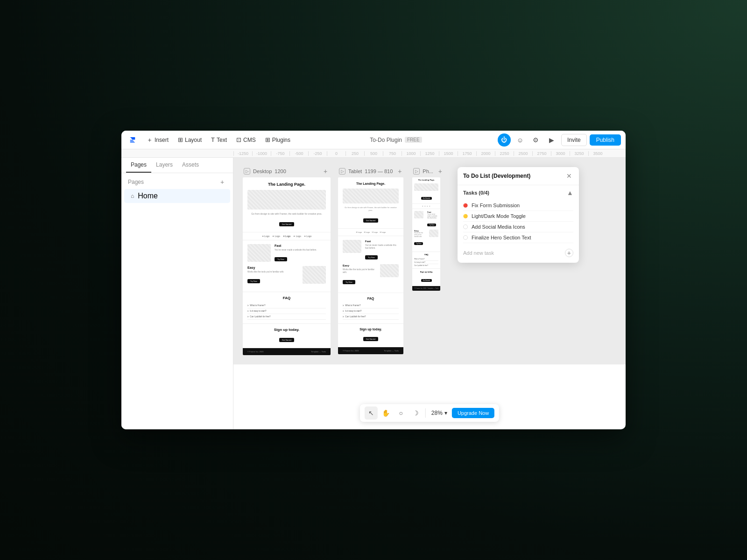 The width and height of the screenshot is (747, 560). What do you see at coordinates (473, 413) in the screenshot?
I see `upgrade-button: Upgrade Now` at bounding box center [473, 413].